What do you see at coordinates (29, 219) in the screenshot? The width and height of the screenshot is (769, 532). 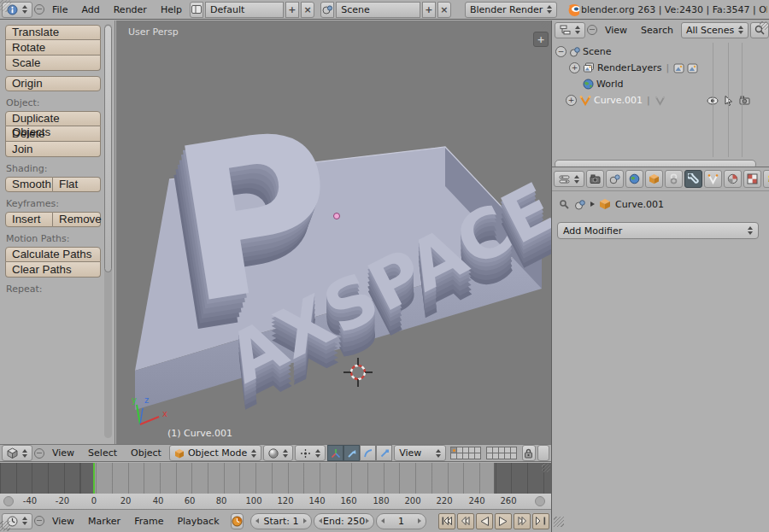 I see `insert-keyframe-button: Insert` at bounding box center [29, 219].